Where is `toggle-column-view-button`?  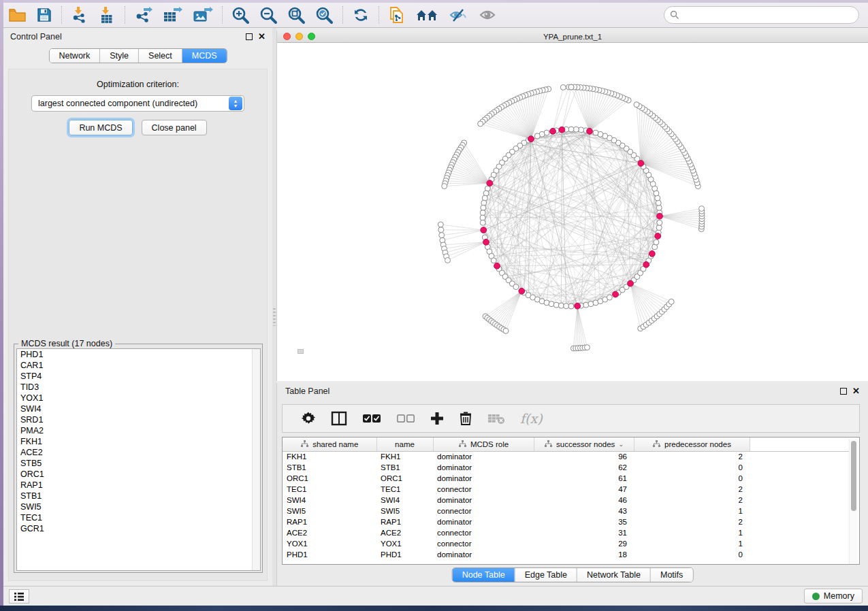
toggle-column-view-button is located at coordinates (339, 418).